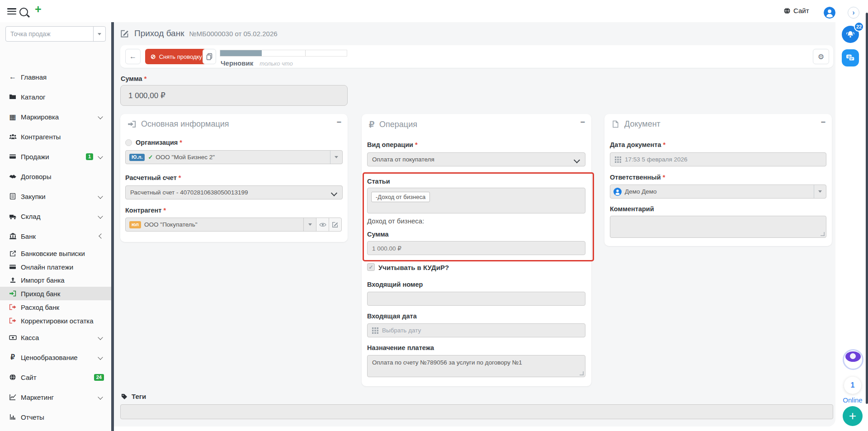 The image size is (868, 431). Describe the element at coordinates (134, 79) in the screenshot. I see `amount-label: Сумма` at that location.